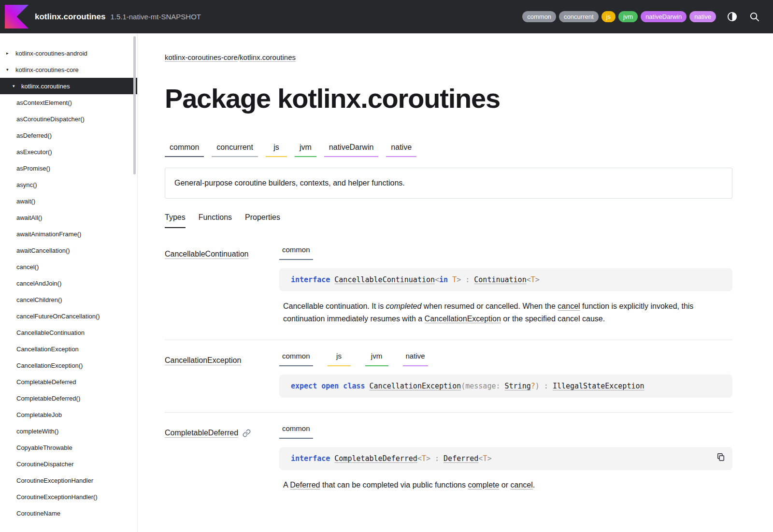  Describe the element at coordinates (69, 102) in the screenshot. I see `sidebar-item-ascontextelement: asContextElement()` at that location.